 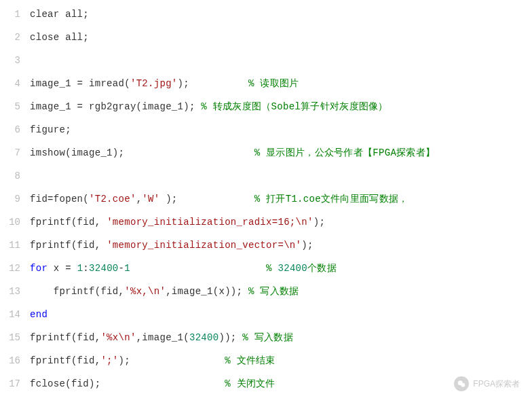 What do you see at coordinates (162, 338) in the screenshot?
I see `code-content: fprintf(fid,'%x\n',image_1(32400)); % 写入…` at bounding box center [162, 338].